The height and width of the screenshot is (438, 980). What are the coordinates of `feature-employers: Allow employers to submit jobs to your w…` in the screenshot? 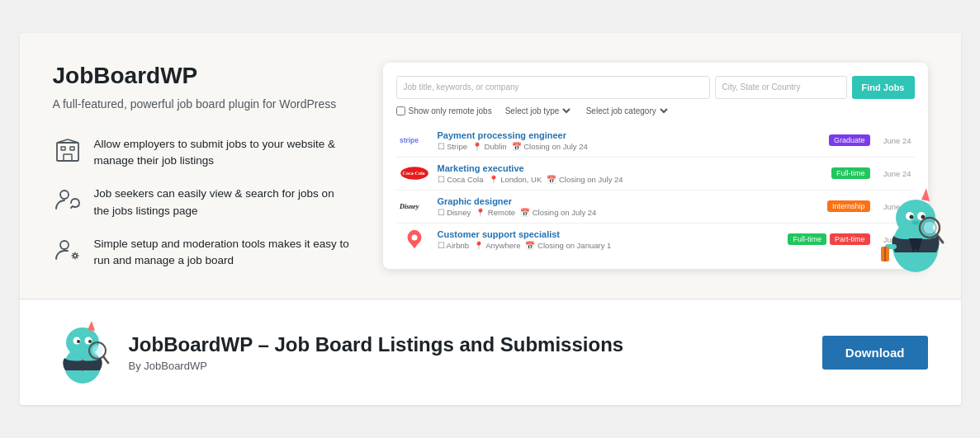 It's located at (201, 153).